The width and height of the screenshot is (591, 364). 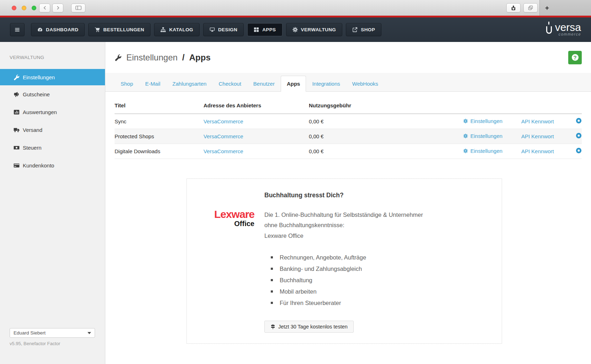 What do you see at coordinates (568, 27) in the screenshot?
I see `brand-name: versa` at bounding box center [568, 27].